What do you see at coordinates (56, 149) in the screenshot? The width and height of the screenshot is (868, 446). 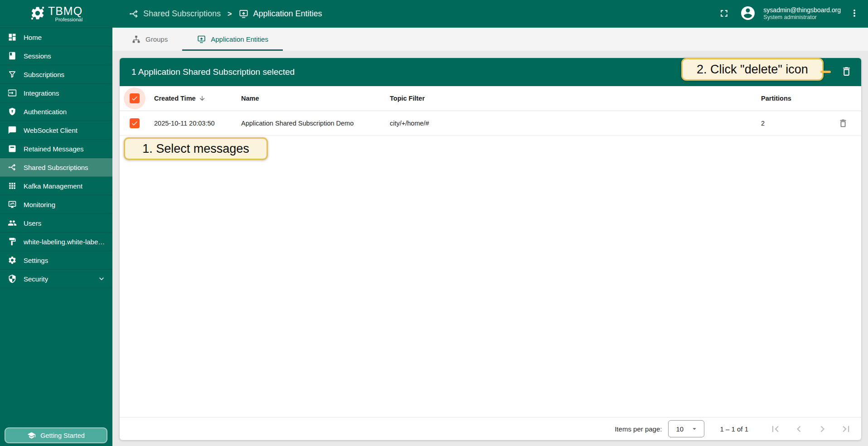 I see `sidebar-item-retained-messages: Retained Messages` at bounding box center [56, 149].